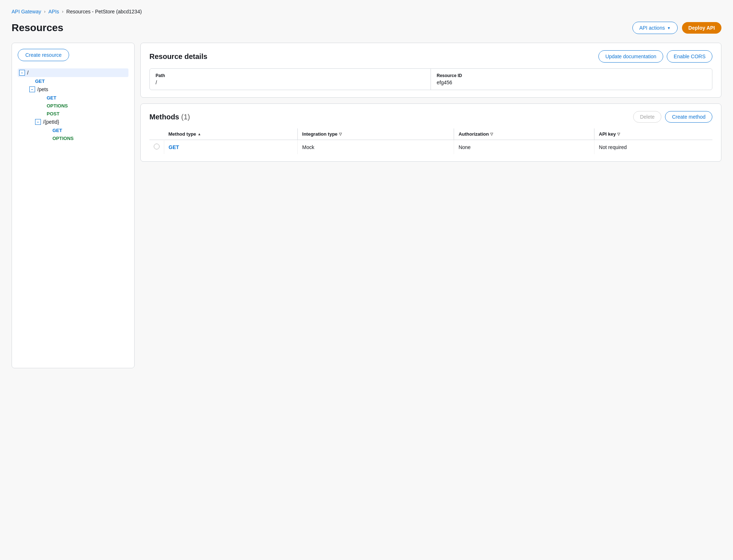 This screenshot has width=733, height=560. What do you see at coordinates (572, 76) in the screenshot?
I see `resource-id-label: Resource ID` at bounding box center [572, 76].